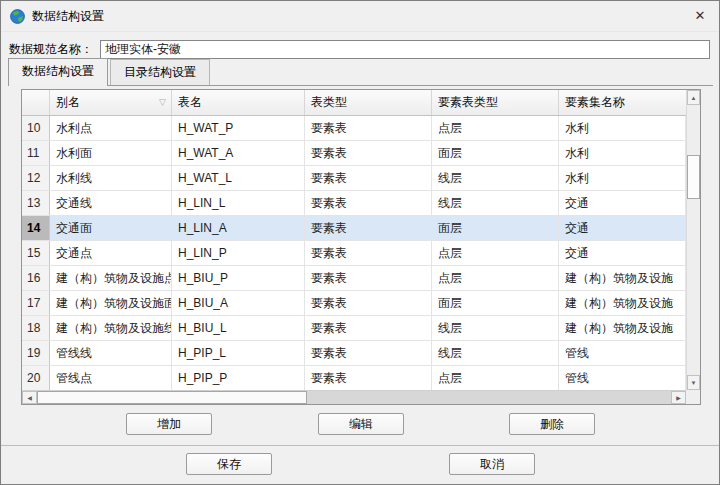  Describe the element at coordinates (111, 203) in the screenshot. I see `table-cell: 交通线` at that location.